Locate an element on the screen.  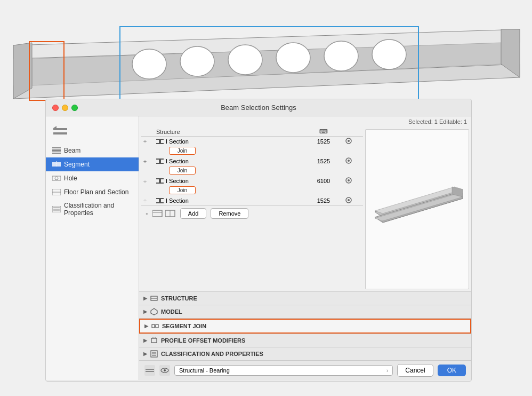
row-2-value: 1525 is located at coordinates (324, 161).